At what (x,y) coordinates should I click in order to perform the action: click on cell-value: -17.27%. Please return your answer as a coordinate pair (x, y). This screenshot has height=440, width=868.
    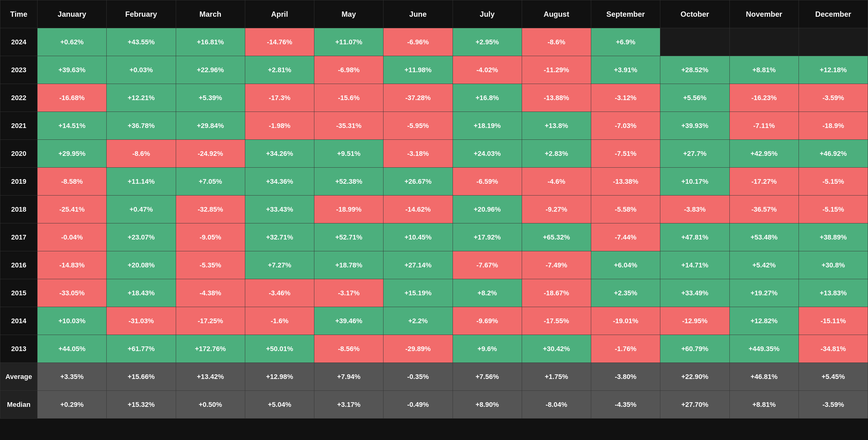
    Looking at the image, I should click on (764, 182).